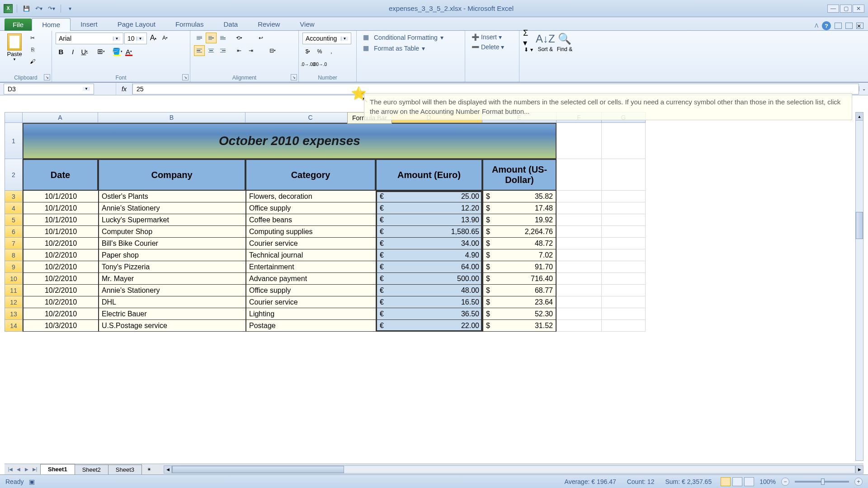  Describe the element at coordinates (14, 175) in the screenshot. I see `row-header-2: 2` at that location.